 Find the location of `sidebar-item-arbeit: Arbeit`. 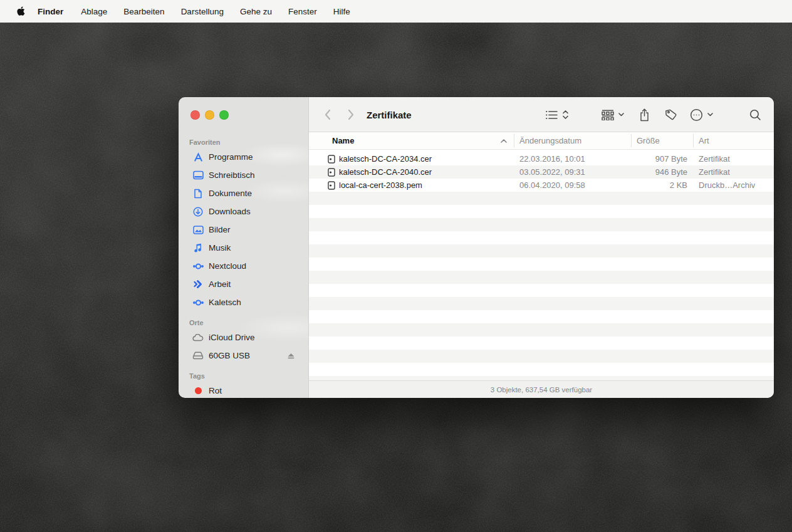

sidebar-item-arbeit: Arbeit is located at coordinates (244, 284).